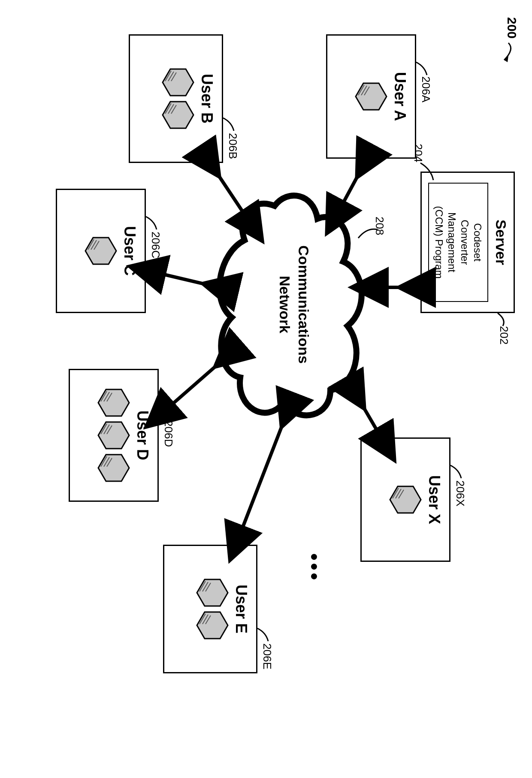 Image resolution: width=532 pixels, height=778 pixels. What do you see at coordinates (241, 609) in the screenshot?
I see `user-e-label: User E` at bounding box center [241, 609].